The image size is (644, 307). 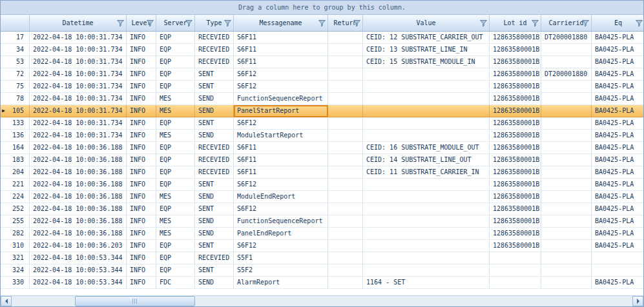 What do you see at coordinates (16, 50) in the screenshot?
I see `cell-id: 34` at bounding box center [16, 50].